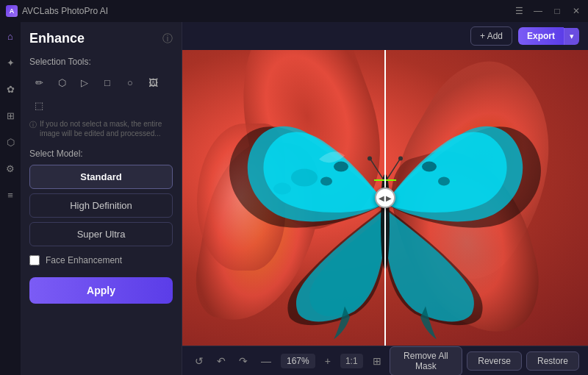 The height and width of the screenshot is (375, 588). Describe the element at coordinates (168, 39) in the screenshot. I see `info-icon: ⓘ` at that location.